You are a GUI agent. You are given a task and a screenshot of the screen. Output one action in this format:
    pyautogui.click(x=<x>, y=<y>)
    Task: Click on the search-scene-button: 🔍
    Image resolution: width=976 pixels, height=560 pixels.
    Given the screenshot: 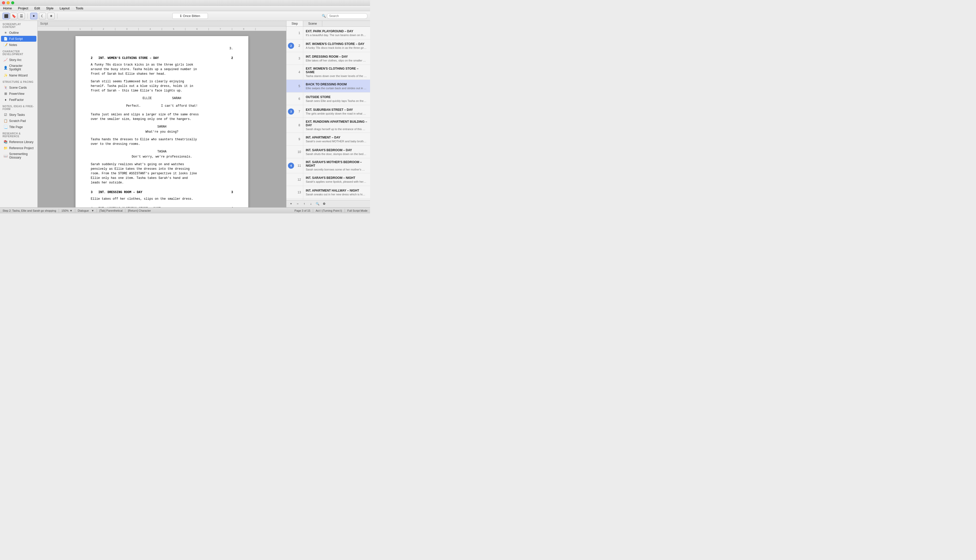 What is the action you would take?
    pyautogui.click(x=318, y=204)
    